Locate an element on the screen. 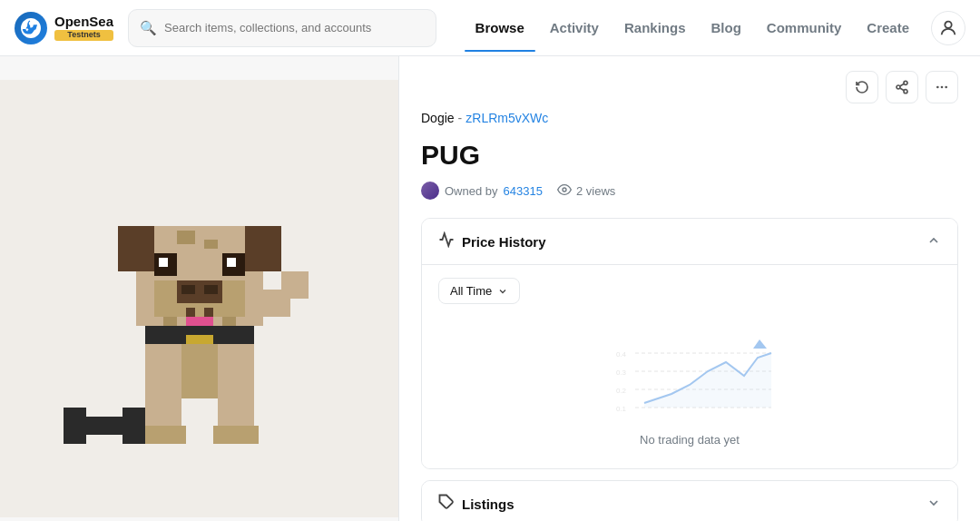  nav-create: Create is located at coordinates (887, 27).